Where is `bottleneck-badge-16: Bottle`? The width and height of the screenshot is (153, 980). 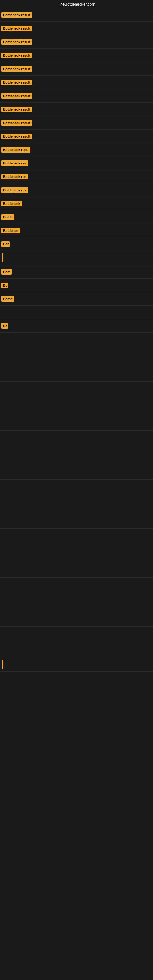 bottleneck-badge-16: Bottle is located at coordinates (8, 217).